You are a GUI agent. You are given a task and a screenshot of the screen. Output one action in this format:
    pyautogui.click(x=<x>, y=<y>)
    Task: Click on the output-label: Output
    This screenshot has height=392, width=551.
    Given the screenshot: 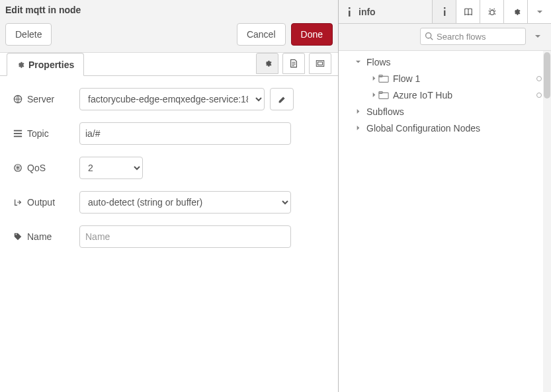 What is the action you would take?
    pyautogui.click(x=41, y=202)
    